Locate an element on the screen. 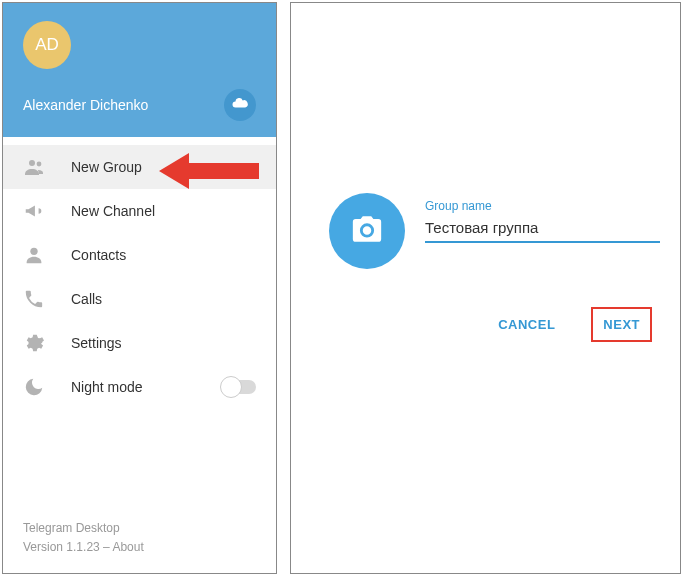  group-icon is located at coordinates (37, 167).